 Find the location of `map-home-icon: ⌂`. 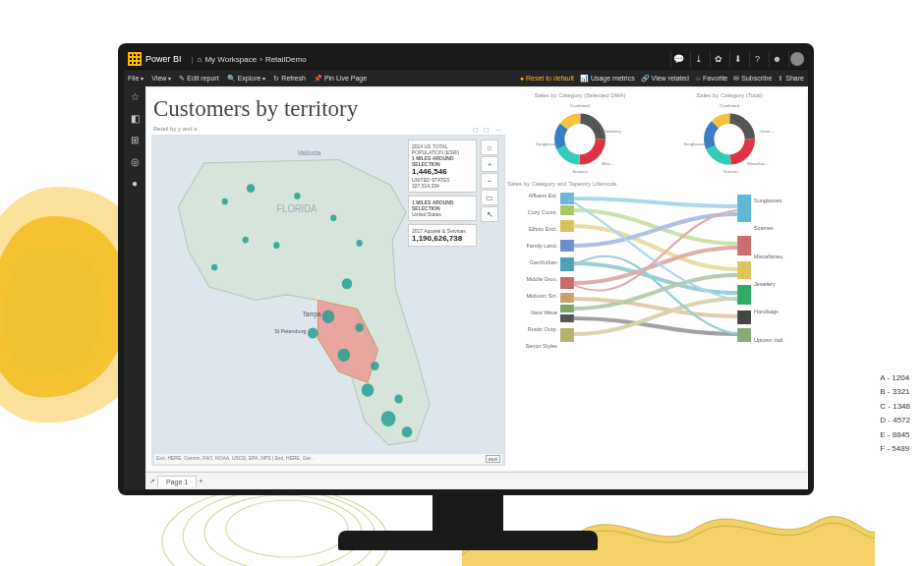

map-home-icon: ⌂ is located at coordinates (490, 147).